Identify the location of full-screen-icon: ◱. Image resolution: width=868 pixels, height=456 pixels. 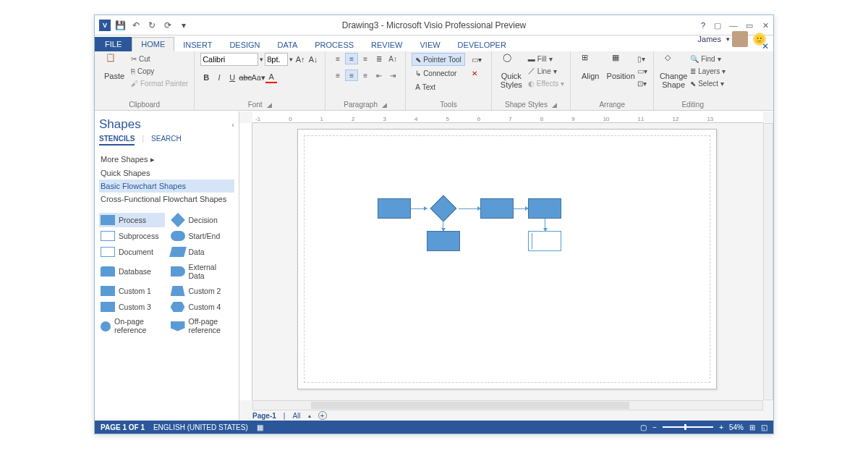
(764, 427).